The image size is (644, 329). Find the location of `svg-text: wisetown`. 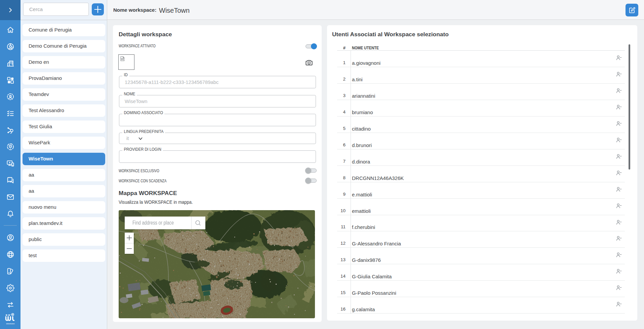

svg-text: wisetown is located at coordinates (10, 324).